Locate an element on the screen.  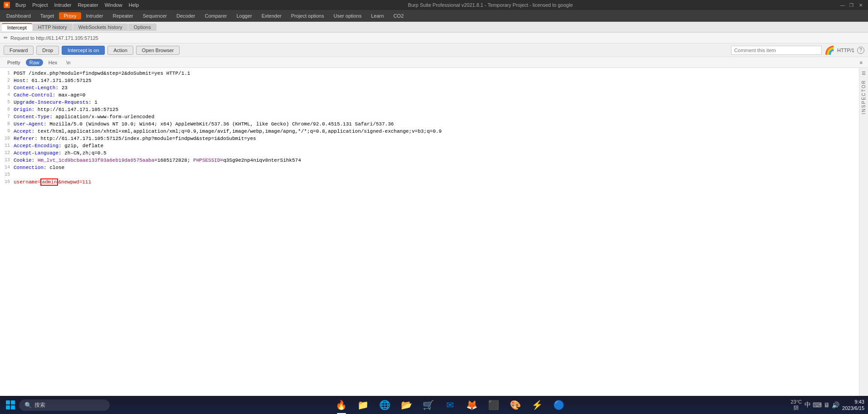
action-bar-right: 🌈 HTTP/1 ? is located at coordinates (798, 50).